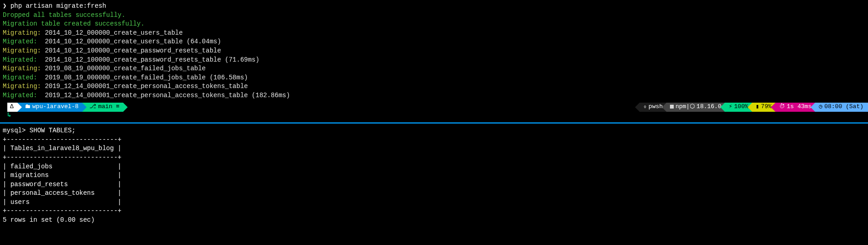  Describe the element at coordinates (821, 107) in the screenshot. I see `clock-icon: ◷` at that location.